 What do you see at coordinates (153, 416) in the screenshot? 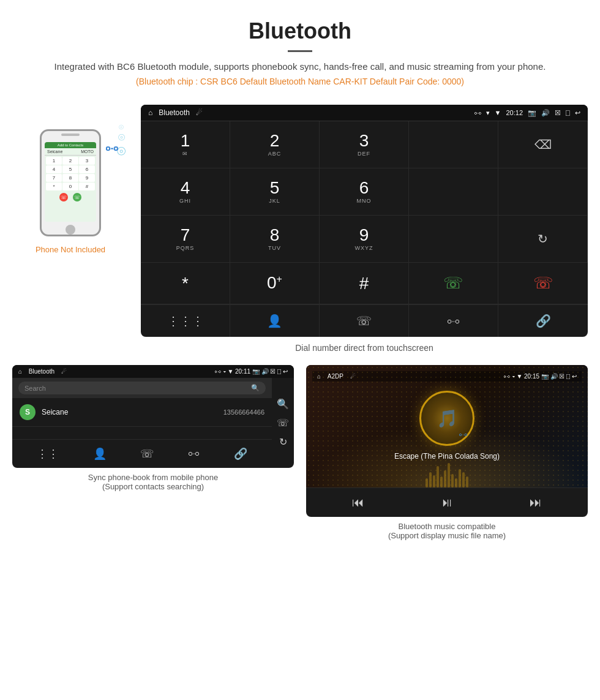
I see `phonebook-screenshot: ⌂ Bluetooth ☄ ⯻ ▾ ▼ 20:11 📷 🔊 ☒ ⎕ ↩` at bounding box center [153, 416].